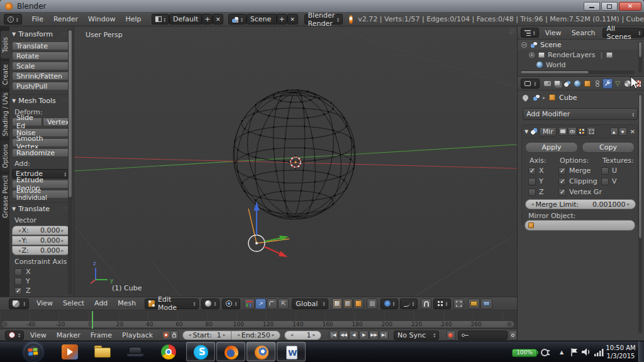 The image size is (644, 362). What do you see at coordinates (103, 352) in the screenshot?
I see `taskbar-explorer-button` at bounding box center [103, 352].